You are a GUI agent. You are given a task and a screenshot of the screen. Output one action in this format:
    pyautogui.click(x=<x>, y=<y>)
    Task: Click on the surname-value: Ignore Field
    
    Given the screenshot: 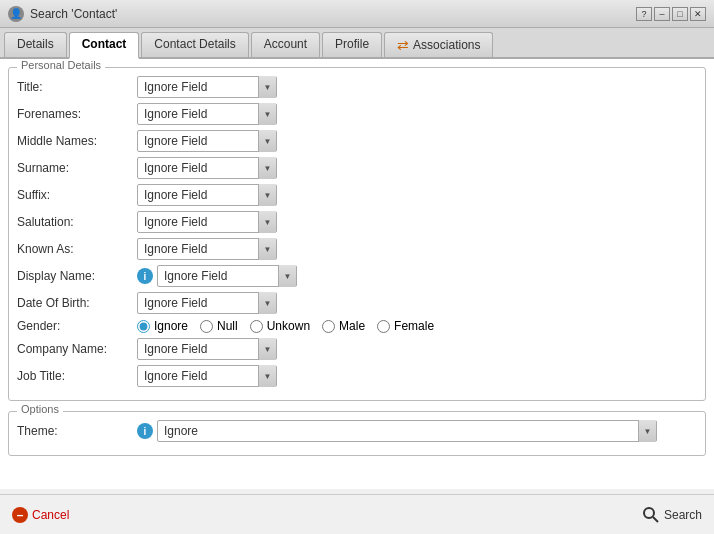 What is the action you would take?
    pyautogui.click(x=198, y=168)
    